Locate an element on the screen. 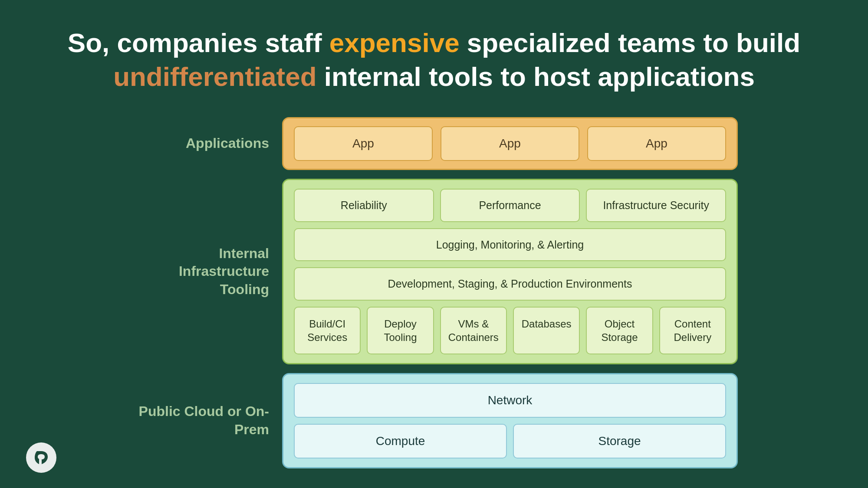 This screenshot has width=868, height=488. dev-staging-box: Development, Staging, & Production Envir… is located at coordinates (510, 284).